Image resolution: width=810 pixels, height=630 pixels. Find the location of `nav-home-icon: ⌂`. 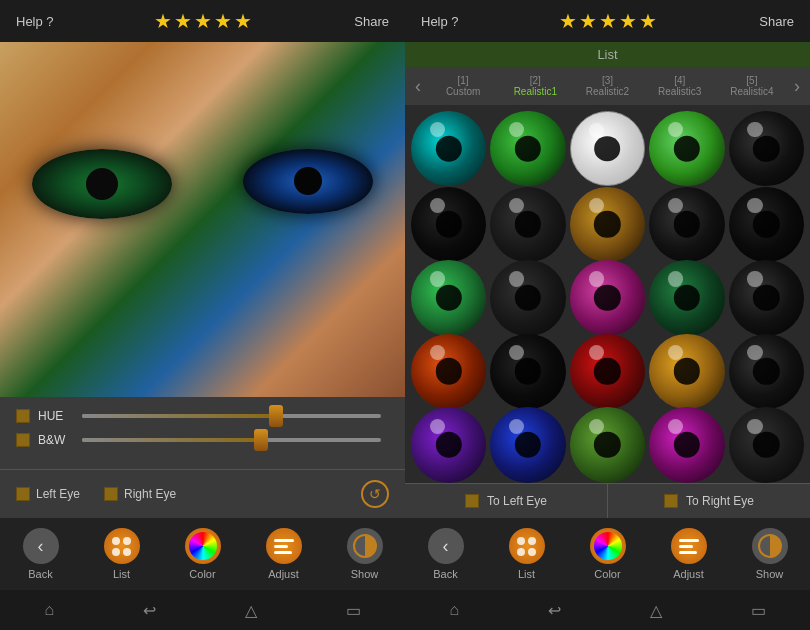

nav-home-icon: ⌂ is located at coordinates (49, 610).